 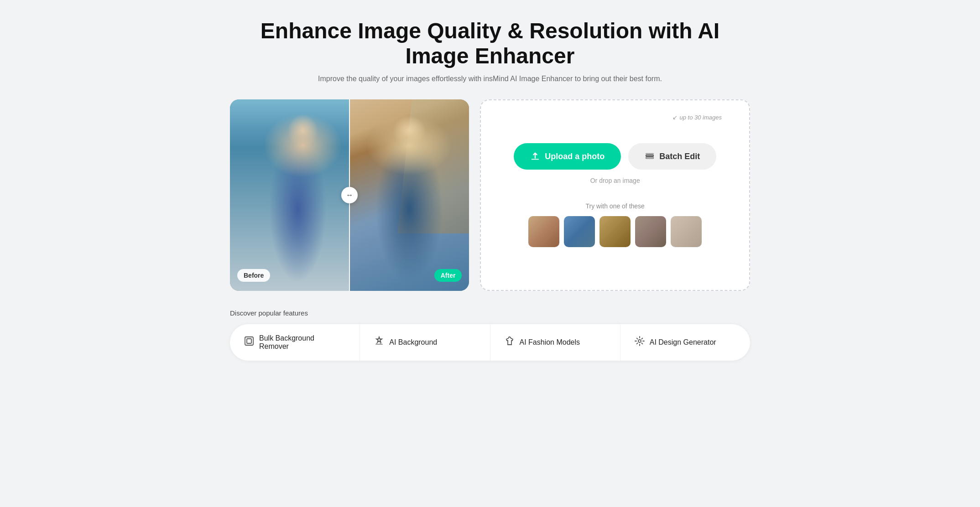 I want to click on feature-ai-fashion: AI Fashion Models, so click(x=556, y=342).